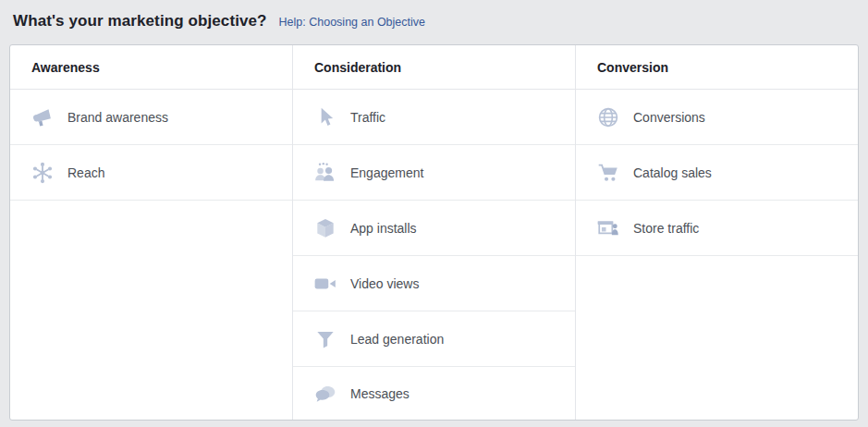 This screenshot has width=868, height=427. What do you see at coordinates (325, 339) in the screenshot?
I see `funnel-icon` at bounding box center [325, 339].